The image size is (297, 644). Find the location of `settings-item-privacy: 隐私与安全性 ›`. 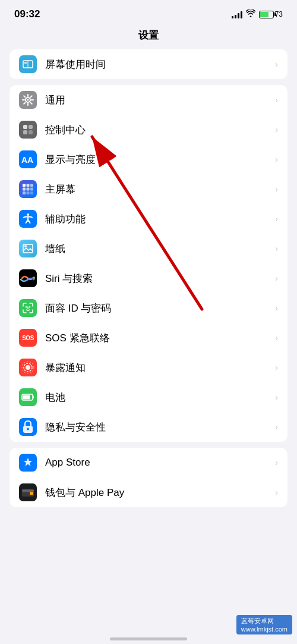

settings-item-privacy: 隐私与安全性 › is located at coordinates (148, 427).